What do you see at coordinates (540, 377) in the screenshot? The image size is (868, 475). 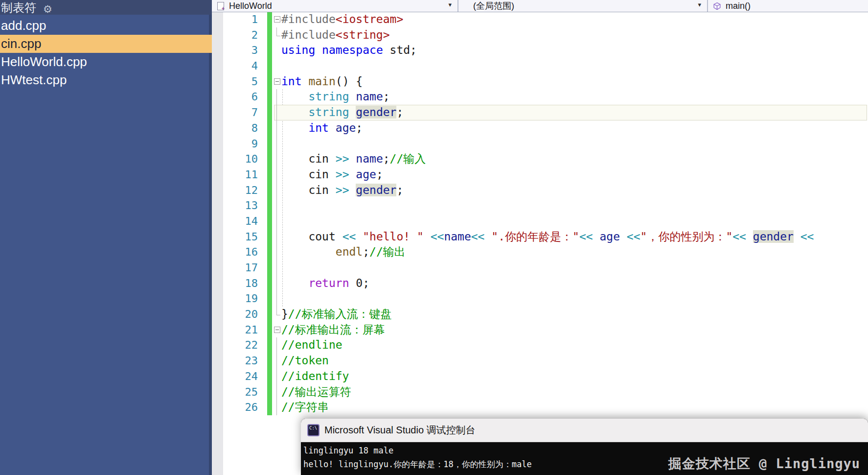 I see `code-line: 24//identify` at bounding box center [540, 377].